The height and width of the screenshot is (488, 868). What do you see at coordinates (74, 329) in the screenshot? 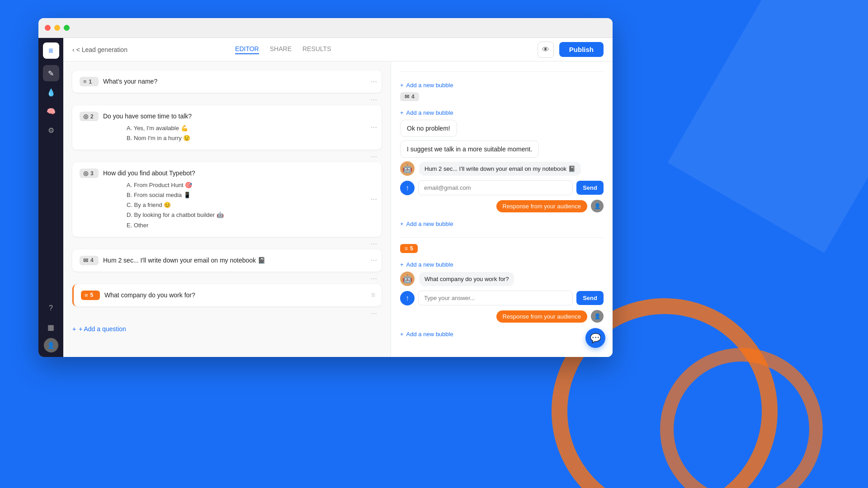
I see `plus-icon: +` at bounding box center [74, 329].